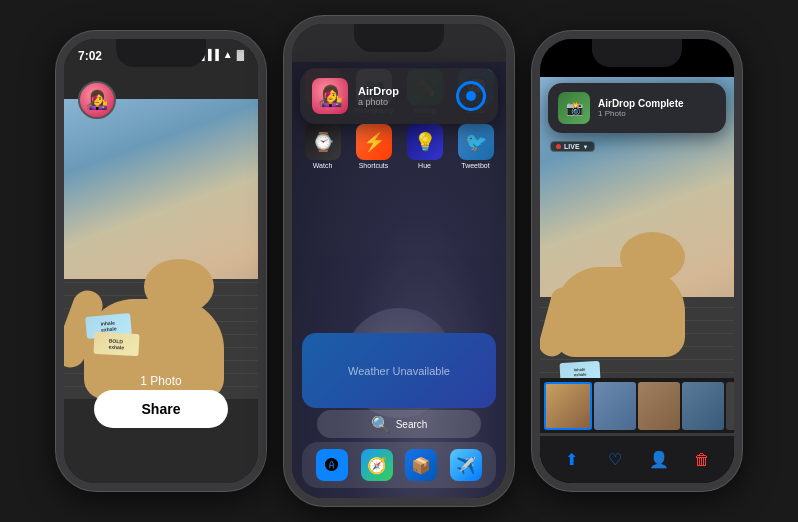 The width and height of the screenshot is (798, 522). Describe the element at coordinates (637, 459) in the screenshot. I see `toolbar-bottom: ⬆ ♡ 👤 🗑` at that location.